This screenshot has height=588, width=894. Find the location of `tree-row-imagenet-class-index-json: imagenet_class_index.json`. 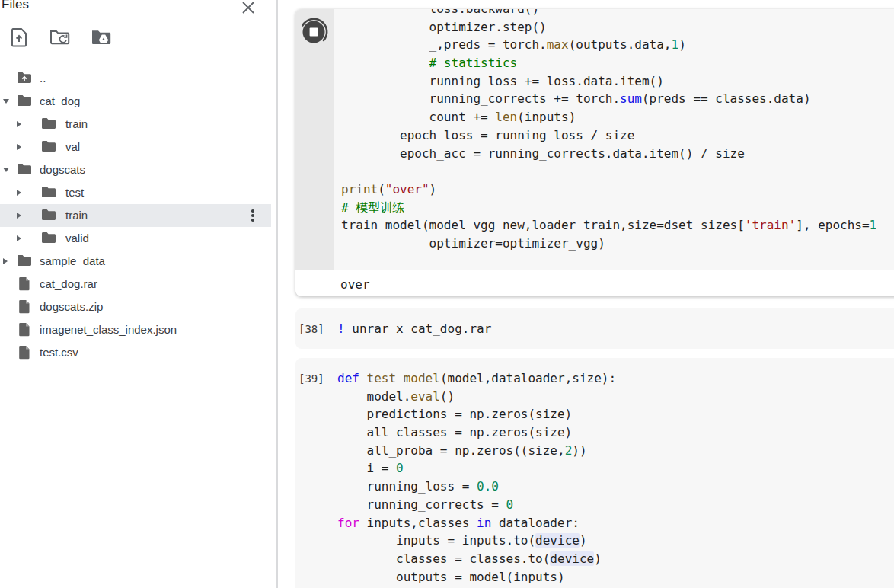

tree-row-imagenet-class-index-json: imagenet_class_index.json is located at coordinates (136, 330).